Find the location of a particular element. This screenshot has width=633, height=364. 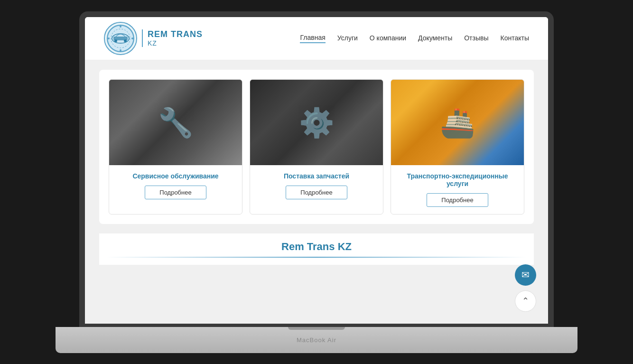

card-body-2: Поставка запчастей Подробнее is located at coordinates (316, 190).